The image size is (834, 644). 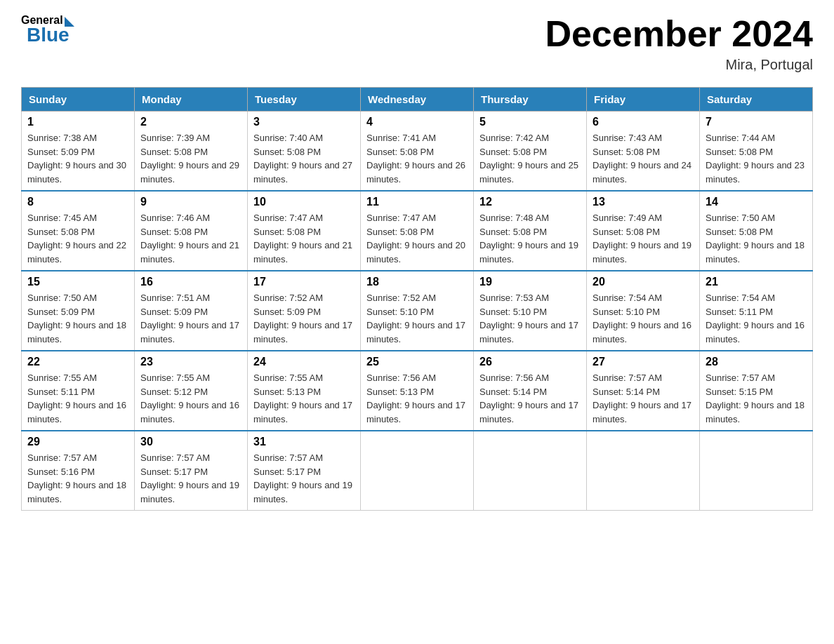 What do you see at coordinates (191, 282) in the screenshot?
I see `day-number: 16` at bounding box center [191, 282].